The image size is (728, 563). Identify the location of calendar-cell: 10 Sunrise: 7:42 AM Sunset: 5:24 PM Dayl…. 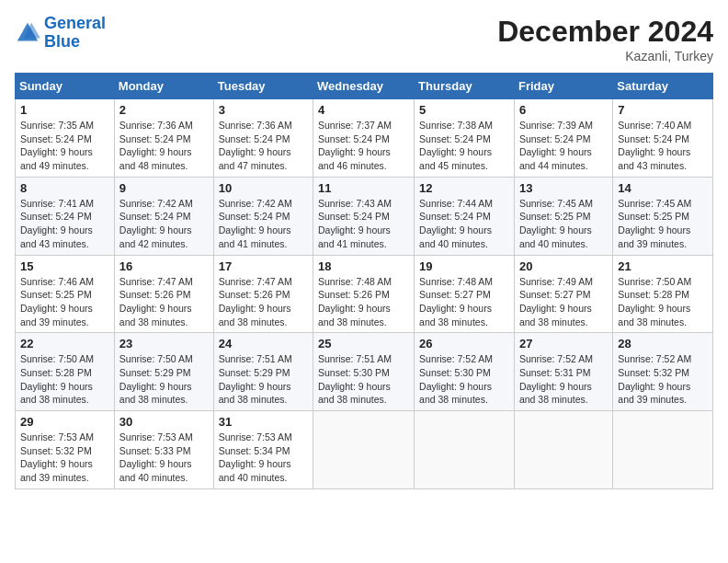
(263, 215).